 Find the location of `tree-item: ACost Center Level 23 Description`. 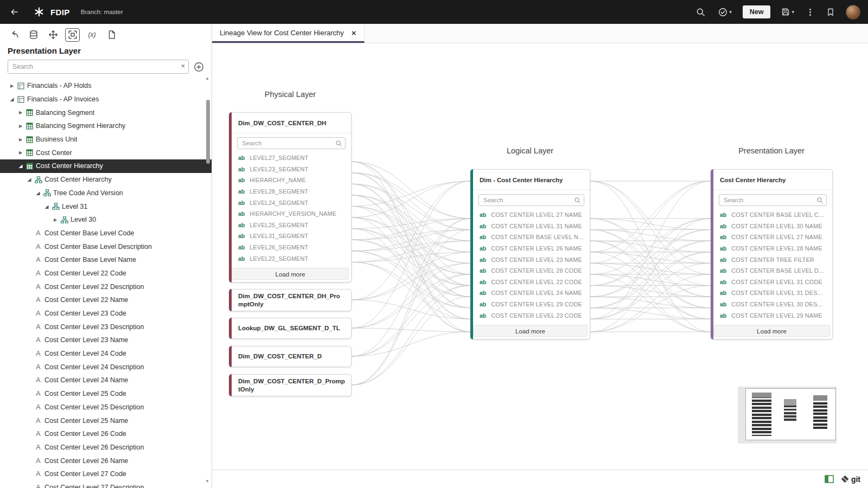

tree-item: ACost Center Level 23 Description is located at coordinates (106, 326).